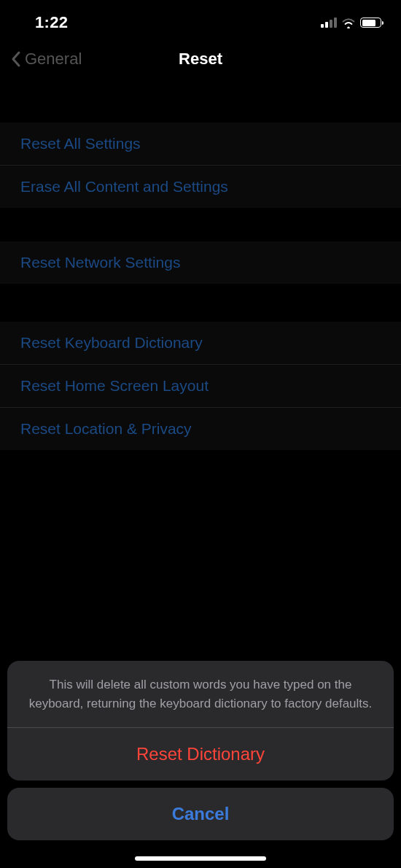 This screenshot has height=868, width=401. What do you see at coordinates (329, 23) in the screenshot?
I see `cellular-icon` at bounding box center [329, 23].